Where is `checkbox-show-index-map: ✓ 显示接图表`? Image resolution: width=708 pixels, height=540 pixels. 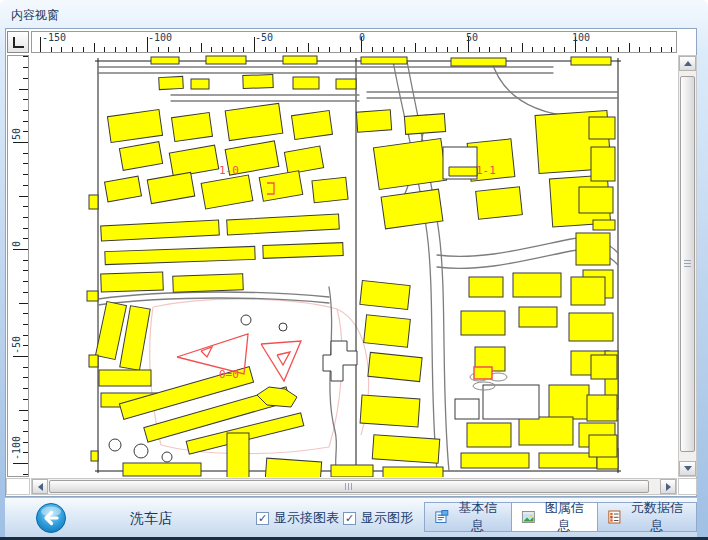 checkbox-show-index-map: ✓ 显示接图表 is located at coordinates (298, 518).